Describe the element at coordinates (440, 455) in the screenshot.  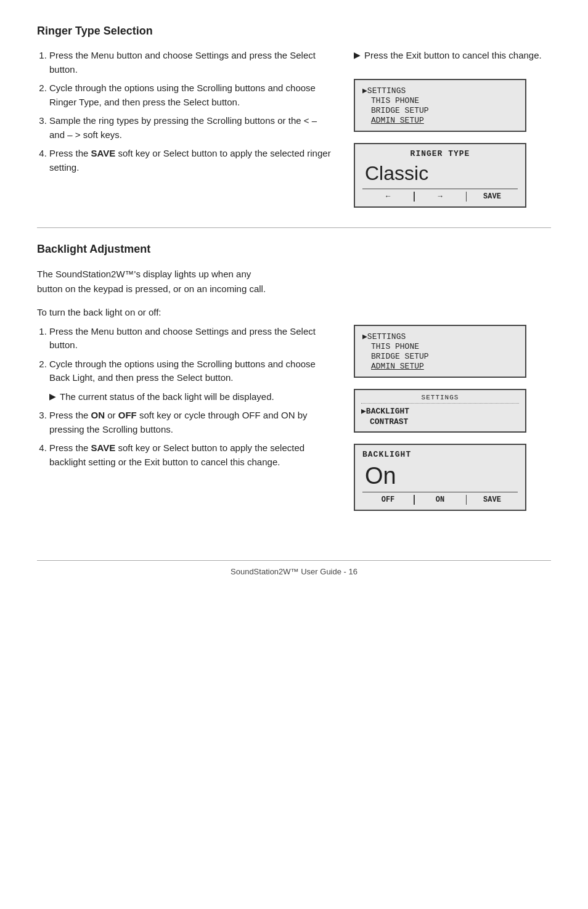
I see `backlight-title: BACKLIGHT` at that location.